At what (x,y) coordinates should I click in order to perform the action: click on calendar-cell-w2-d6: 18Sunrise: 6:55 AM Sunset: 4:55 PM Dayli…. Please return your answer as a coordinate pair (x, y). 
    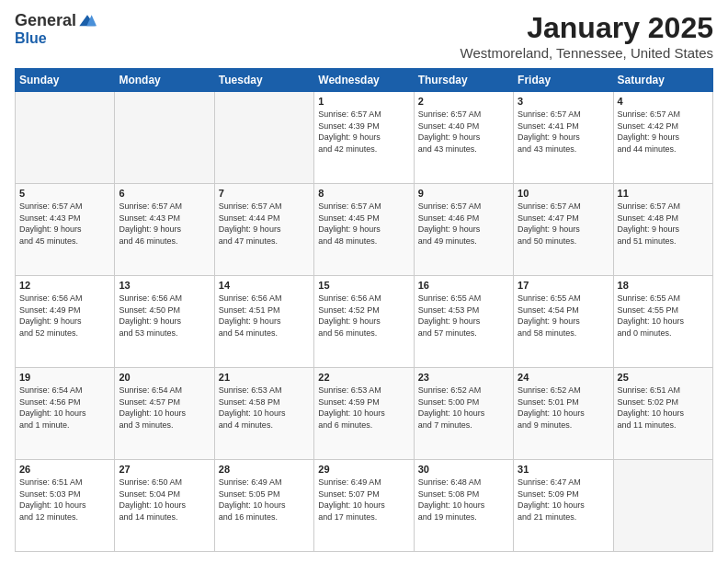
    Looking at the image, I should click on (663, 322).